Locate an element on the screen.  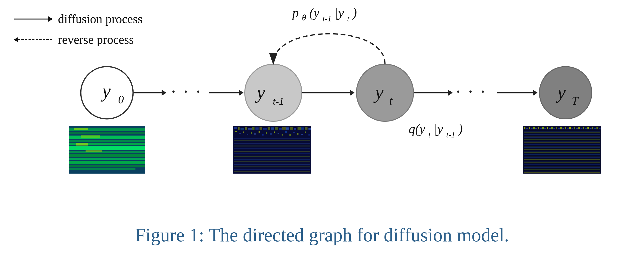
arrowhead-yt-dots2 is located at coordinates (450, 93).